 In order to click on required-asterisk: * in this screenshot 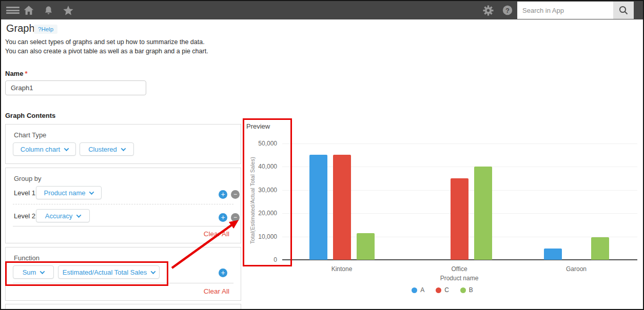, I will do `click(26, 74)`.